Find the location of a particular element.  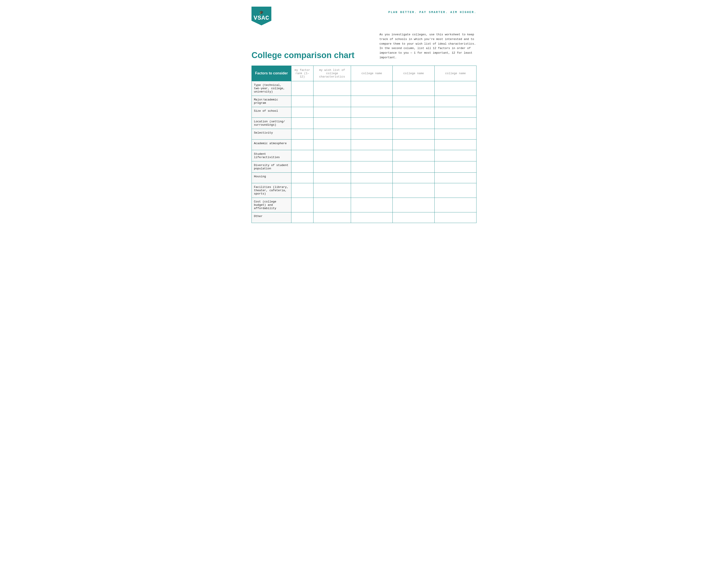

table-header-row: Factors to consider my factor rank (1–12… is located at coordinates (364, 73).